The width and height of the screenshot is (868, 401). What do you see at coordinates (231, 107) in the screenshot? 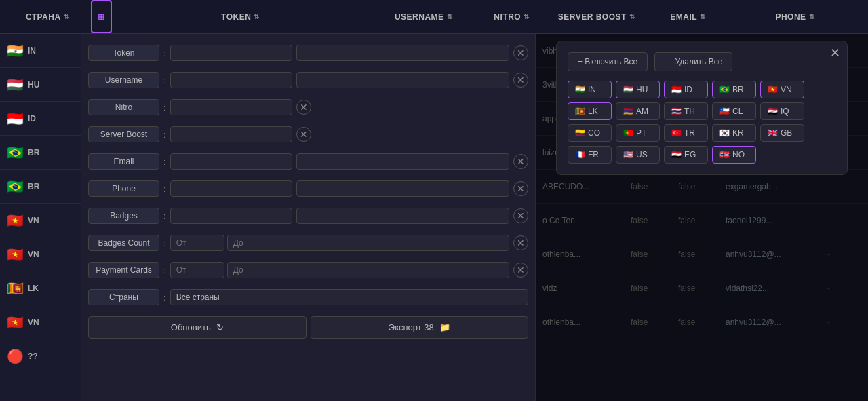
I see `filter-nitro-select` at bounding box center [231, 107].